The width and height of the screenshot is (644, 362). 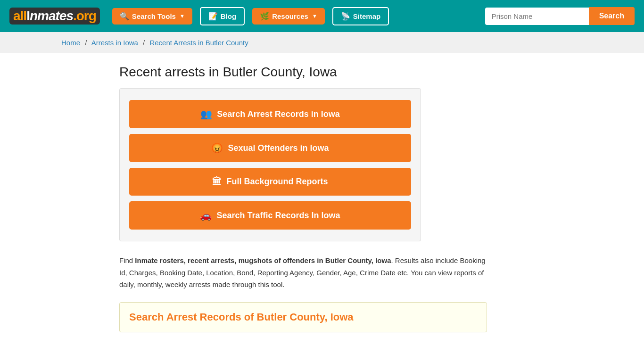 What do you see at coordinates (612, 16) in the screenshot?
I see `header-search-button: Search` at bounding box center [612, 16].